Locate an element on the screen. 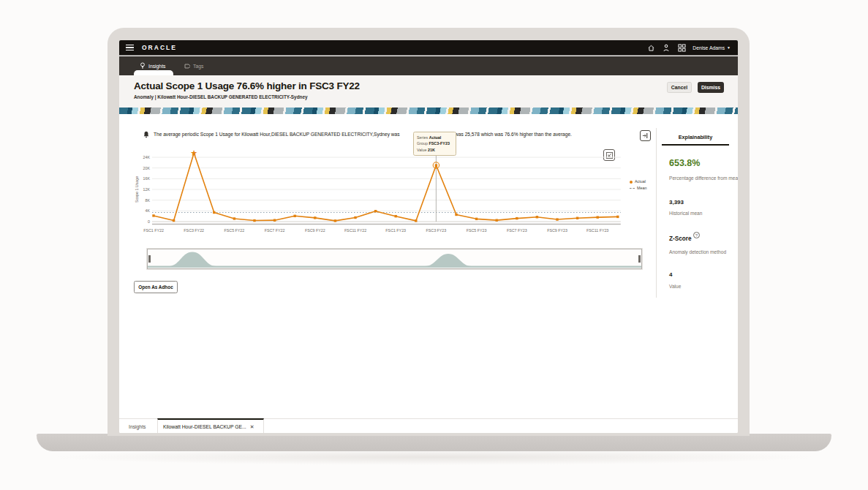  y-tick-label: 8K is located at coordinates (148, 200).